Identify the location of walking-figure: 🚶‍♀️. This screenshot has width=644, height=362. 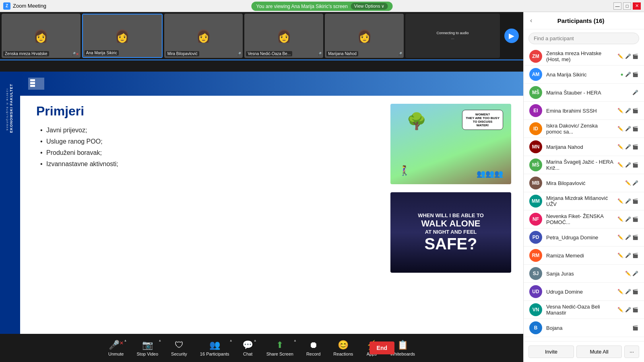
(405, 171).